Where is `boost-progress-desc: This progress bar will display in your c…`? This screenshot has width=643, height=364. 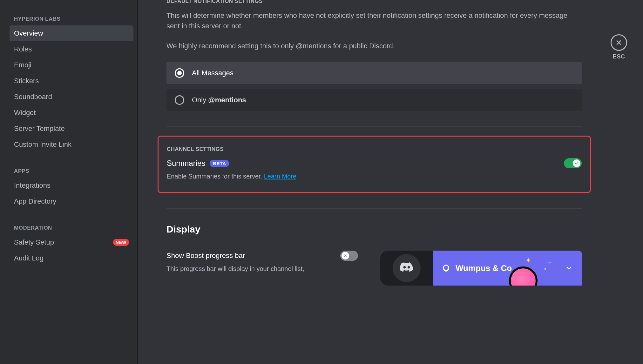 boost-progress-desc: This progress bar will display in your c… is located at coordinates (262, 269).